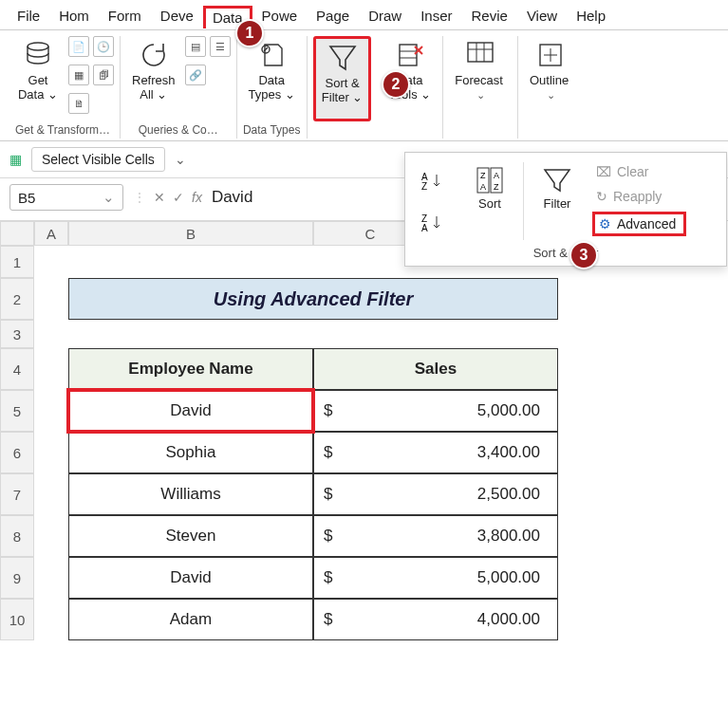 The image size is (728, 722). I want to click on recent-sources-icon: 🗐, so click(103, 75).